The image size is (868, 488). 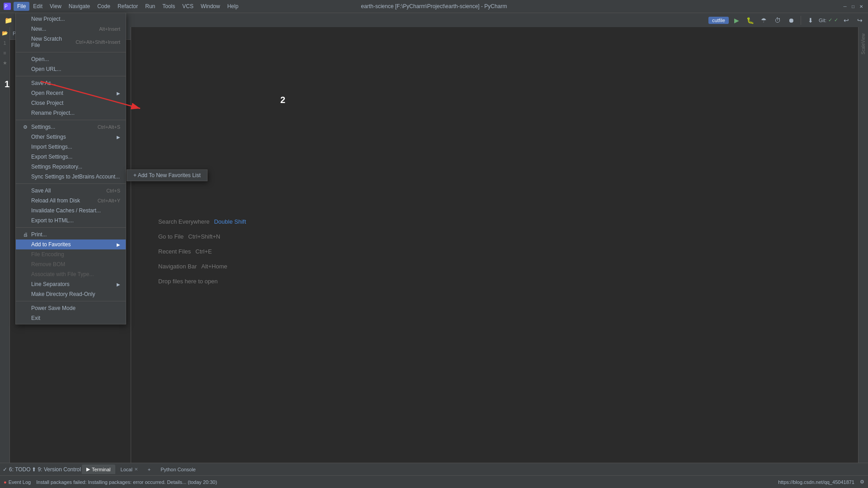 What do you see at coordinates (71, 29) in the screenshot?
I see `menu-item-new: New... Alt+Insert` at bounding box center [71, 29].